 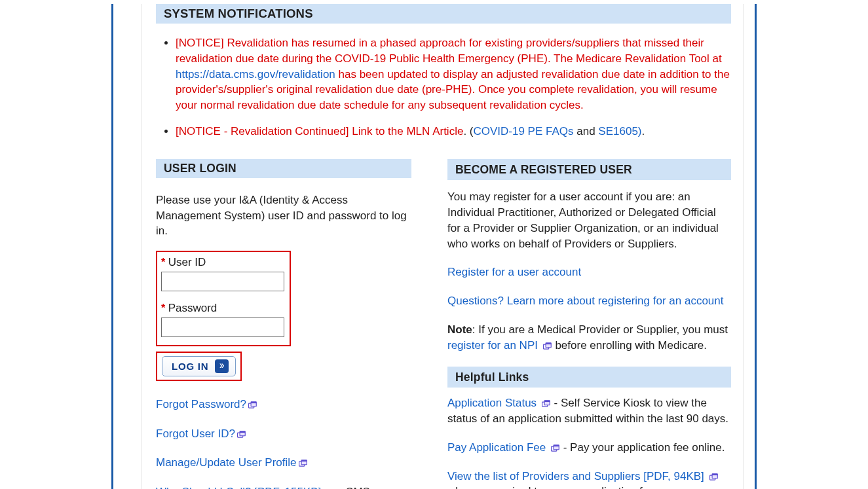 I want to click on note-text: : If you are a Medical Provider or Suppl…, so click(x=600, y=330).